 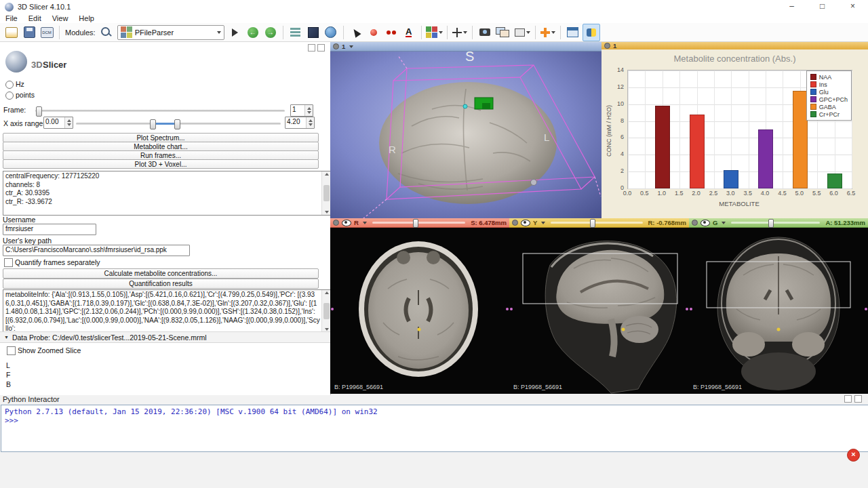 What do you see at coordinates (599, 223) in the screenshot?
I see `yellow-slice-header: Y R: -0.768mm` at bounding box center [599, 223].